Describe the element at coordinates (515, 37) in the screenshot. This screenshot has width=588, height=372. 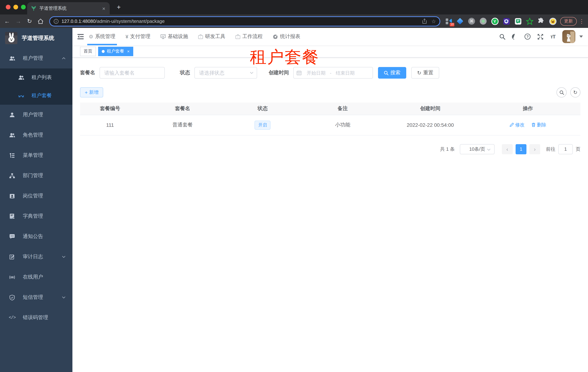
I see `github-icon` at that location.